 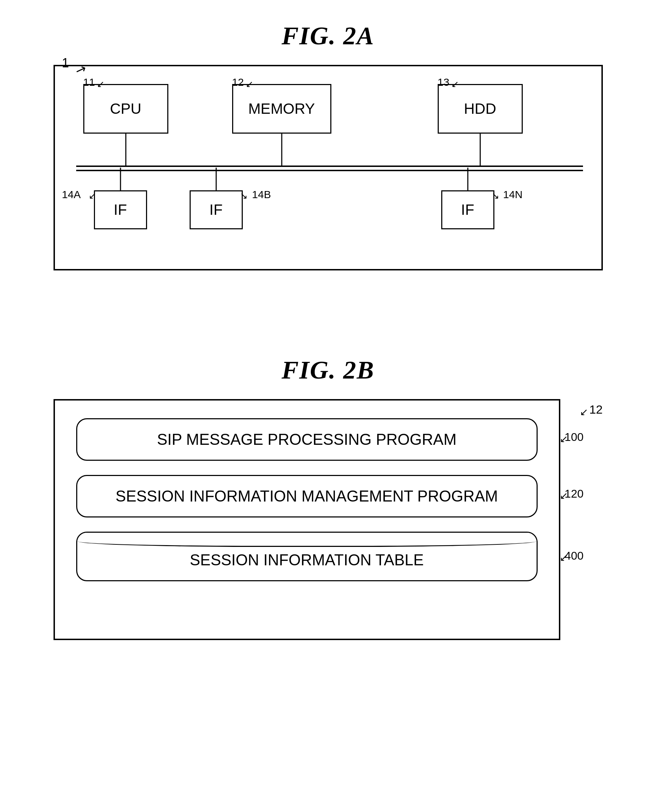 I want to click on sip-program-text: SIP MESSAGE PROCESSING PROGRAM, so click(x=307, y=440).